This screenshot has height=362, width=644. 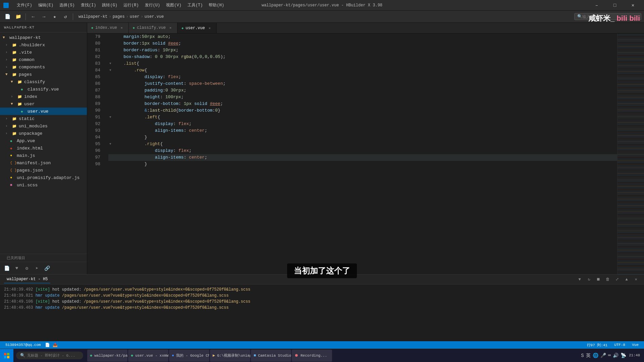 I want to click on status-language: Vue, so click(x=635, y=345).